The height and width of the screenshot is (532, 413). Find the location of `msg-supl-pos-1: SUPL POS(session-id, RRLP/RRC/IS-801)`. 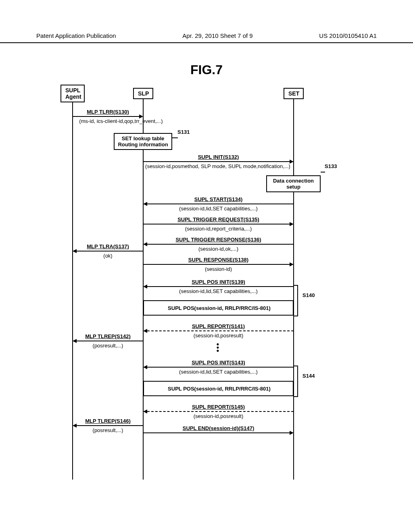

msg-supl-pos-1: SUPL POS(session-id, RRLP/RRC/IS-801) is located at coordinates (219, 308).